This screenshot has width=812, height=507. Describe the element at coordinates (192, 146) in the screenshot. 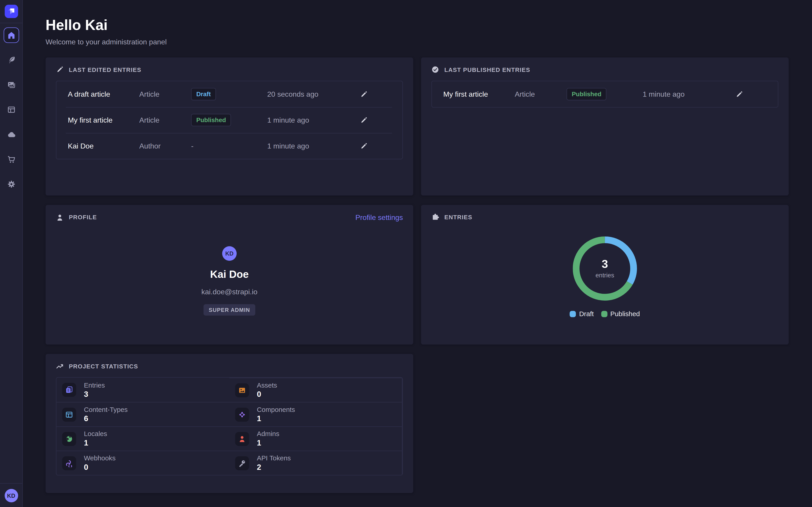

I see `status-badge: -` at that location.